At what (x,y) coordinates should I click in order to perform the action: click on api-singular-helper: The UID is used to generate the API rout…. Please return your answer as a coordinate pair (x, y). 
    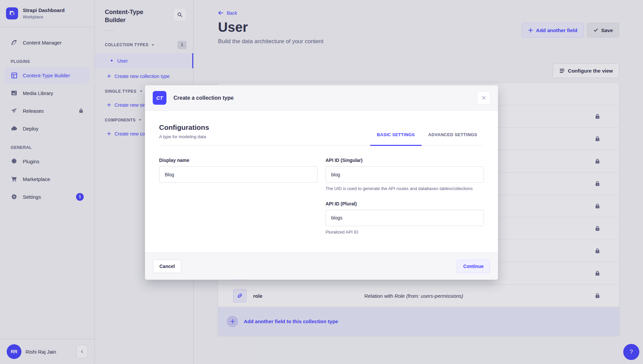
    Looking at the image, I should click on (405, 189).